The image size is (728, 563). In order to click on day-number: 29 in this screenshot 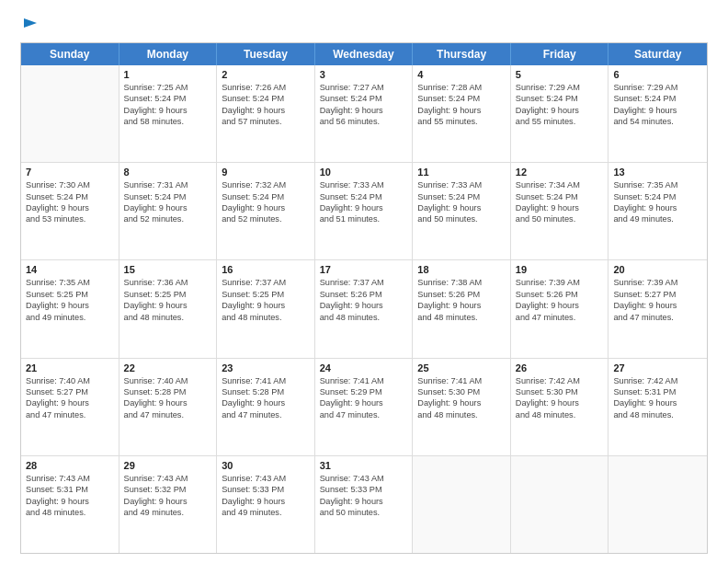, I will do `click(168, 465)`.